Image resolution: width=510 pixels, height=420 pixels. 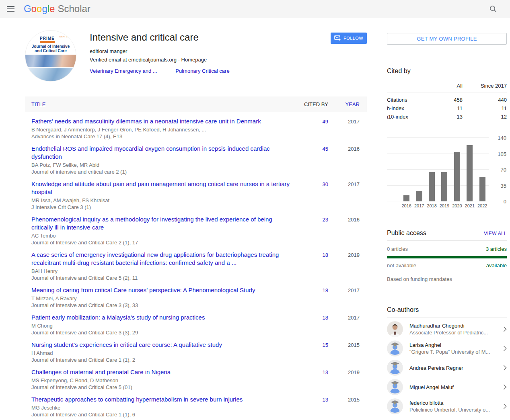 I want to click on funding-mandates-note: Based on funding mandates, so click(x=447, y=279).